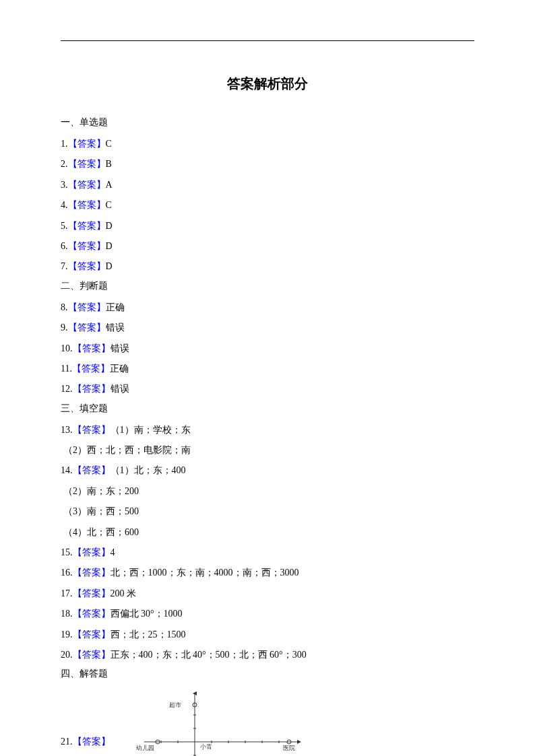 This screenshot has width=535, height=756. I want to click on q1-num: 1., so click(65, 144).